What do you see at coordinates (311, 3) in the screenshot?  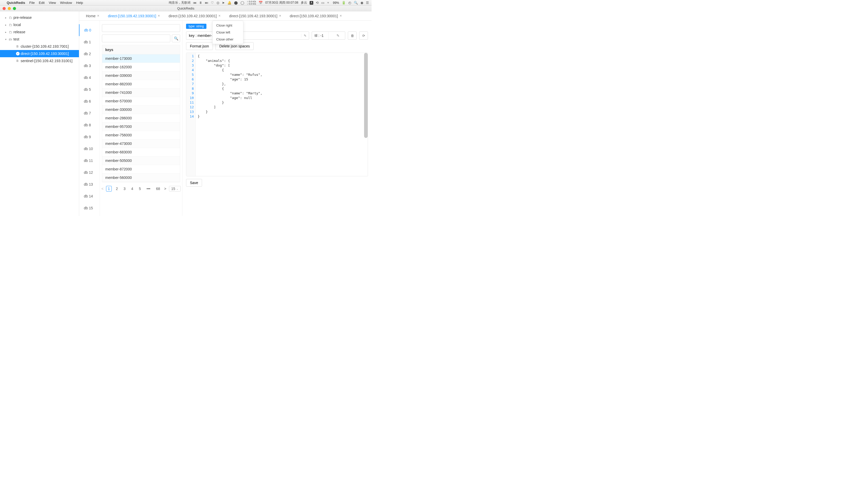 I see `input-method-icon: A` at bounding box center [311, 3].